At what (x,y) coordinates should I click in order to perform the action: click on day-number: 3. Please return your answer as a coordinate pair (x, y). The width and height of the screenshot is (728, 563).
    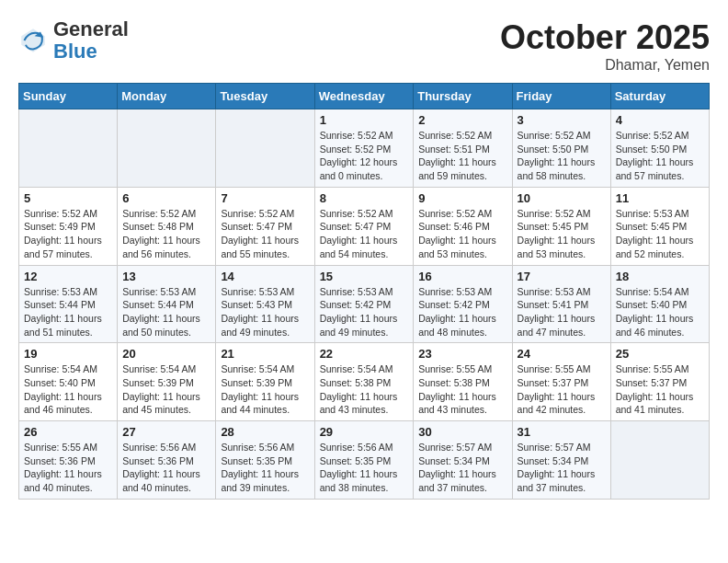
    Looking at the image, I should click on (562, 120).